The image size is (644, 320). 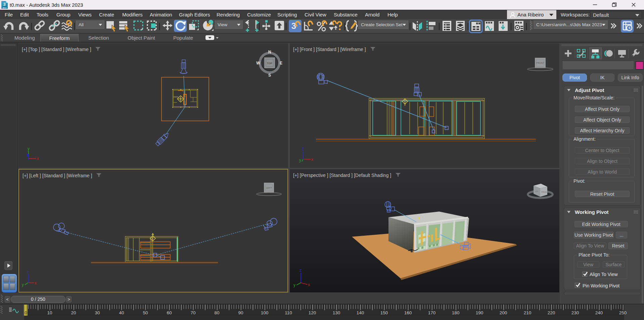 What do you see at coordinates (537, 191) in the screenshot?
I see `svg-text: LFI` at bounding box center [537, 191].